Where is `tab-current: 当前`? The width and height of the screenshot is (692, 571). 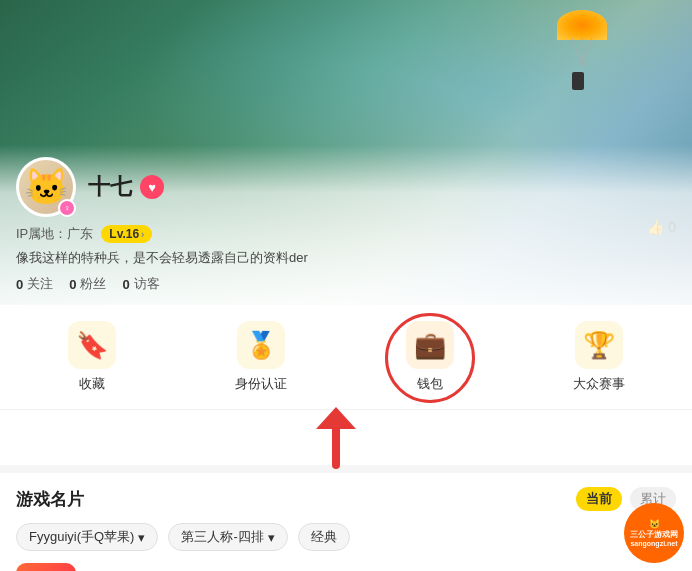 tab-current: 当前 is located at coordinates (599, 499).